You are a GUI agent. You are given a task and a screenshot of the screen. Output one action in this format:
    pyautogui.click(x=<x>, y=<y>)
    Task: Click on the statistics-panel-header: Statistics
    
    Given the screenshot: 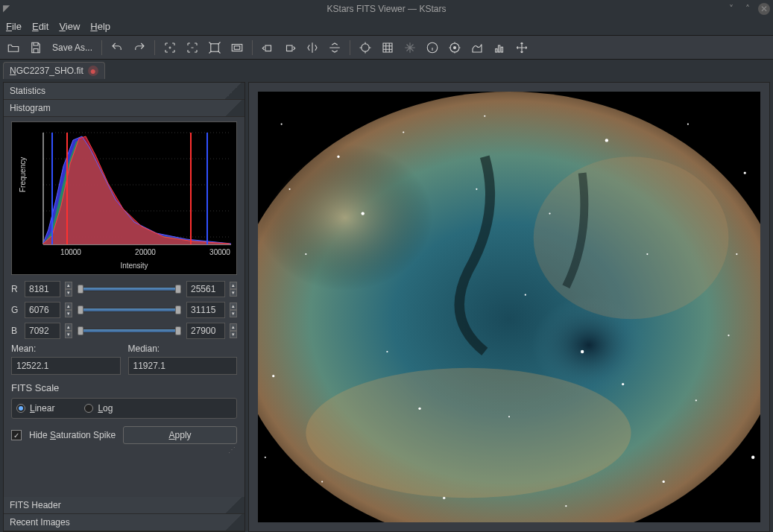 What is the action you would take?
    pyautogui.click(x=124, y=91)
    